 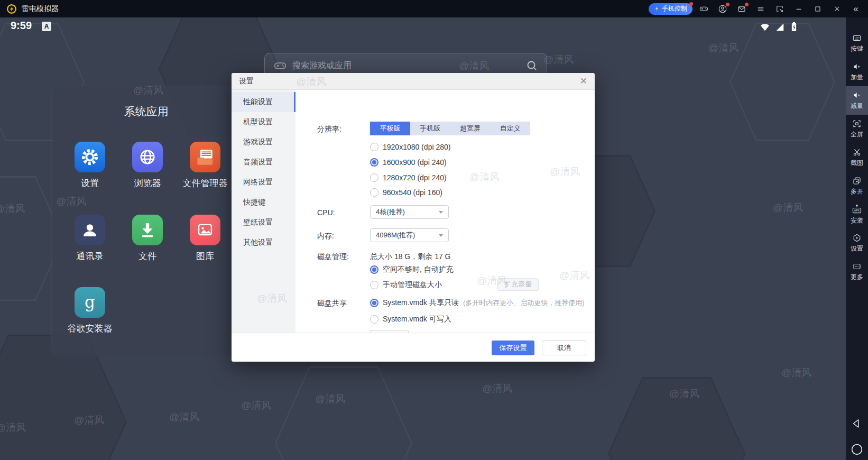 I want to click on file-manager-app-icon, so click(x=205, y=157).